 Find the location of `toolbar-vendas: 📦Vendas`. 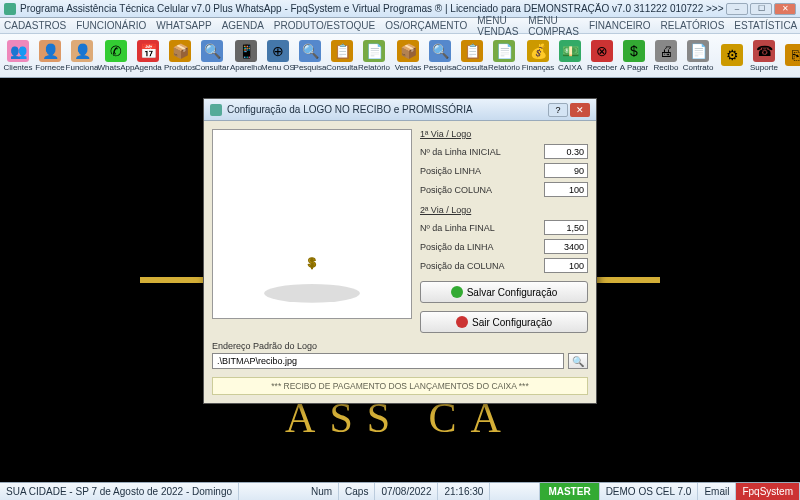

toolbar-vendas: 📦Vendas is located at coordinates (408, 56).